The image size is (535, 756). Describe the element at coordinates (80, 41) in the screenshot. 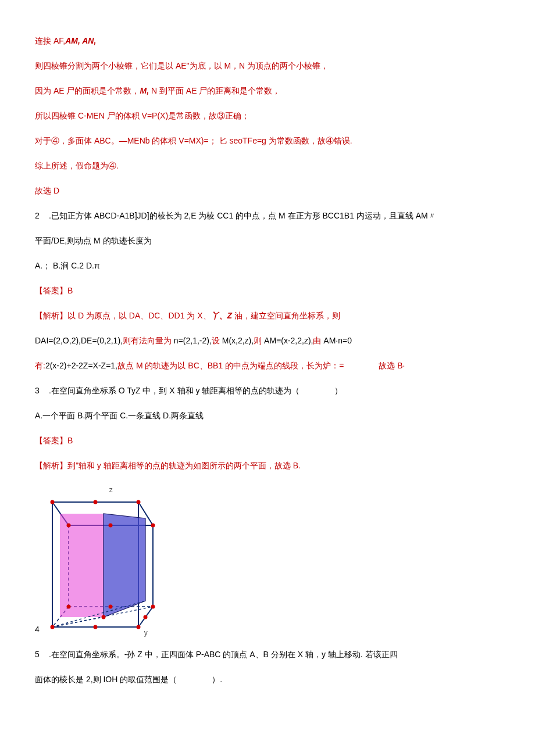

I see `text-italic: AM, AN,` at that location.